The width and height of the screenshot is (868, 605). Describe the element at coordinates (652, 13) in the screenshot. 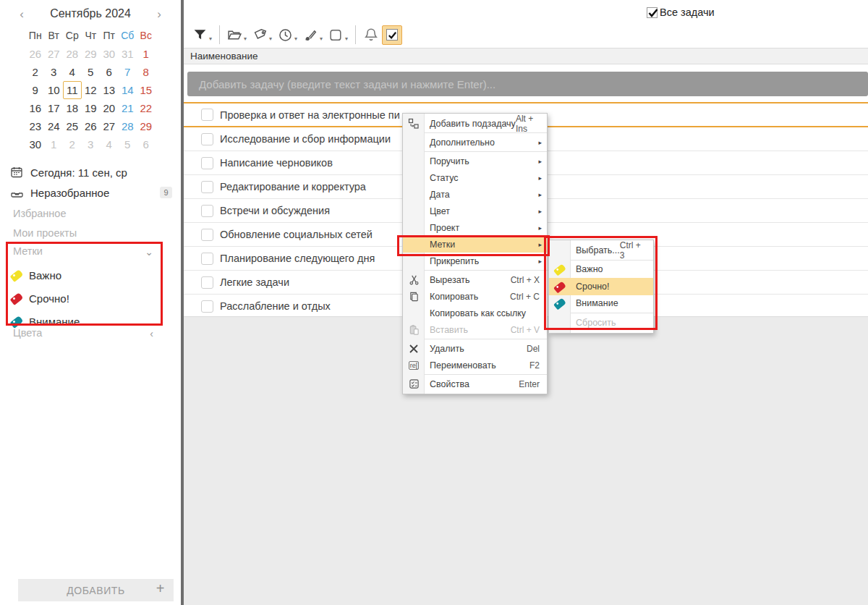

I see `all-tasks-checkbox` at that location.